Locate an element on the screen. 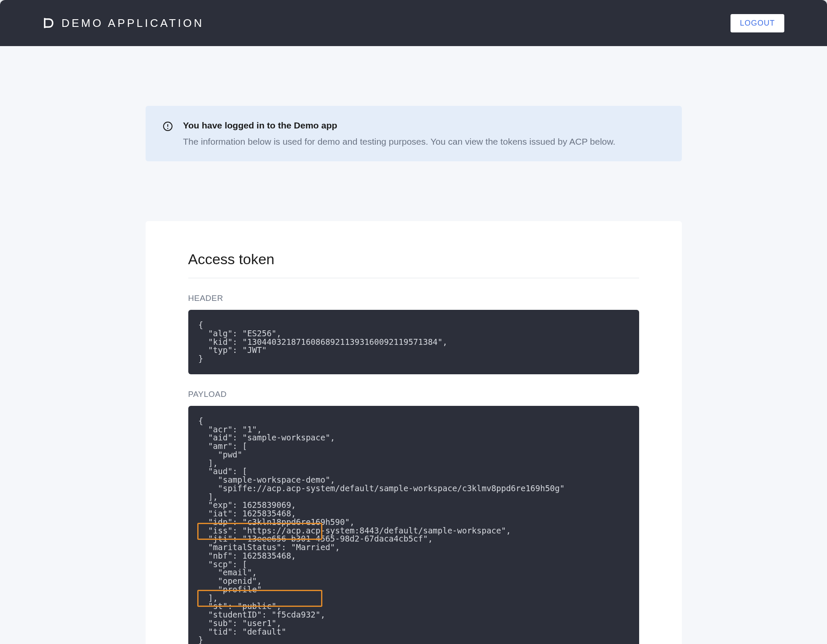 The height and width of the screenshot is (644, 827). brand-area: DEMO APPLICATION is located at coordinates (123, 23).